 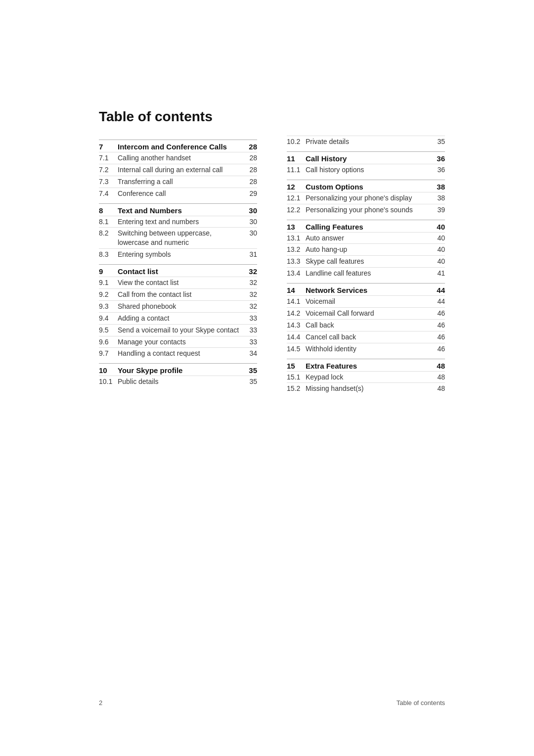 What do you see at coordinates (296, 249) in the screenshot?
I see `item-num: 13.2` at bounding box center [296, 249].